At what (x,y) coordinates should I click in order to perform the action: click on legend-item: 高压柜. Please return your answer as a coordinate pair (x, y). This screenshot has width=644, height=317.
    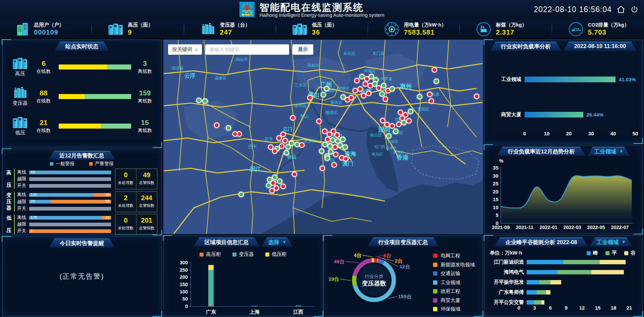
    Looking at the image, I should click on (210, 255).